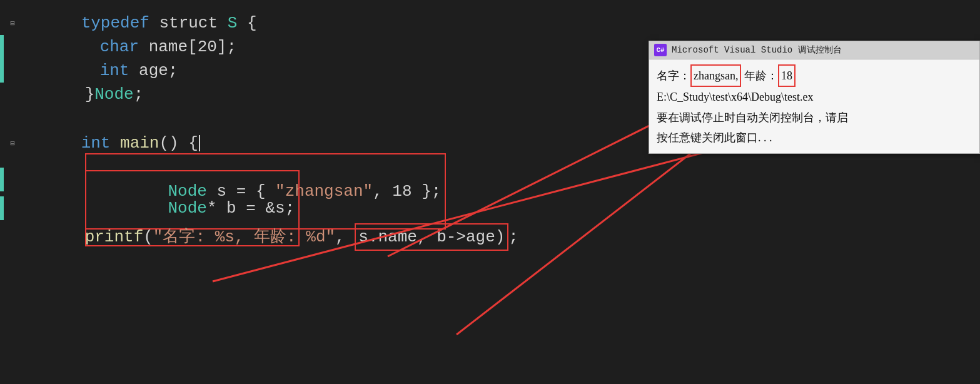  Describe the element at coordinates (2, 179) in the screenshot. I see `line-indicator-node-s` at that location.